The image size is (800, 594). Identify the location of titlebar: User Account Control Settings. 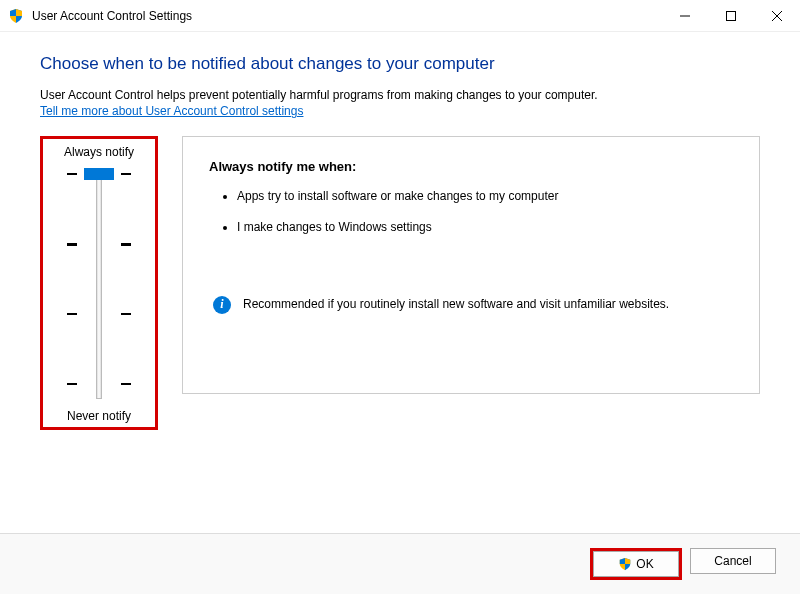
(400, 16).